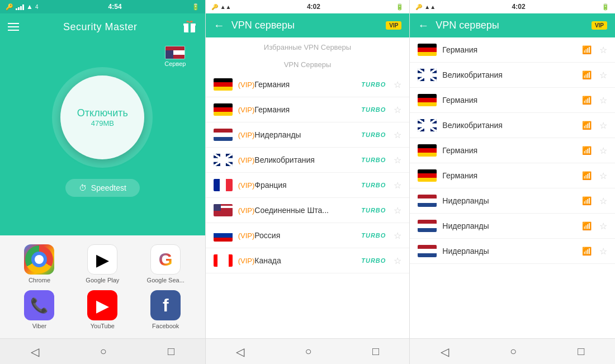 This screenshot has width=615, height=364. Describe the element at coordinates (509, 50) in the screenshot. I see `p3-country-1: Германия` at that location.